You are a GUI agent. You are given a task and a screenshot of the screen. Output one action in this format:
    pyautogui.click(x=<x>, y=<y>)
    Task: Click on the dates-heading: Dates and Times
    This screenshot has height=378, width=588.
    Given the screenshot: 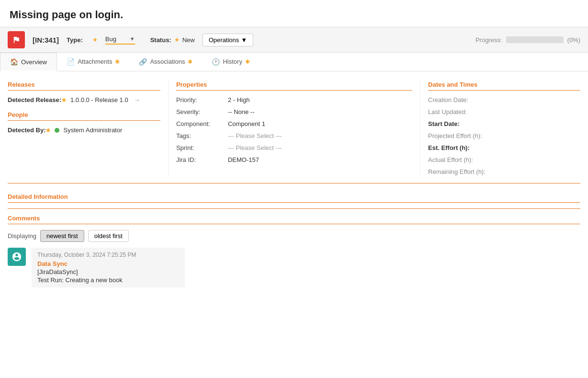 What is the action you would take?
    pyautogui.click(x=504, y=86)
    